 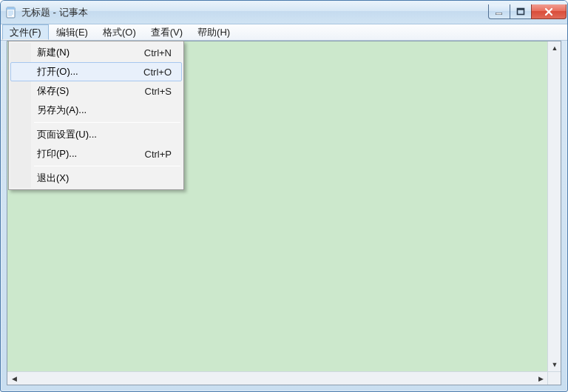 I want to click on menu-edit: 编辑(E), so click(x=72, y=33).